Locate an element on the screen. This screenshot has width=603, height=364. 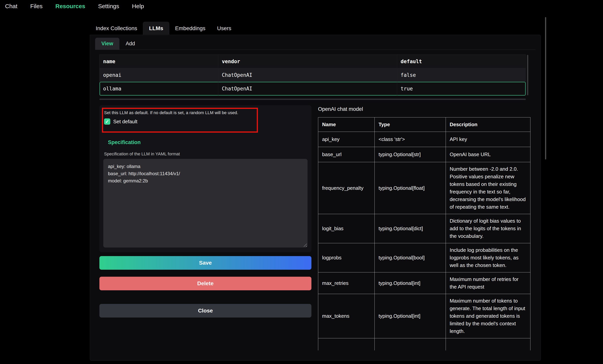
close-button: Close is located at coordinates (206, 311).